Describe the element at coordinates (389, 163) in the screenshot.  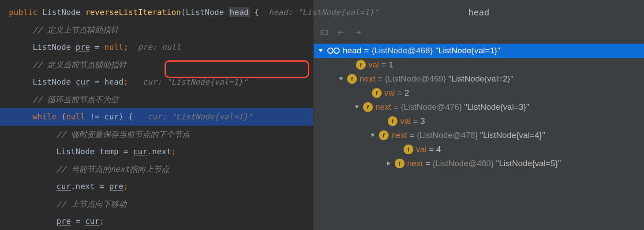
I see `collapse-arrow-icon` at that location.